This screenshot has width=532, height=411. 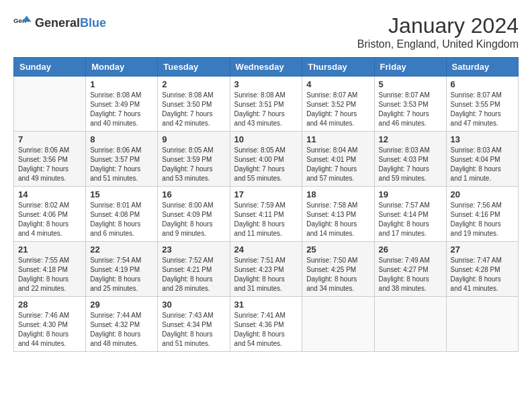 I want to click on day-info: Sunrise: 8:02 AM Sunset: 4:06 PM Dayligh…, so click(x=50, y=220).